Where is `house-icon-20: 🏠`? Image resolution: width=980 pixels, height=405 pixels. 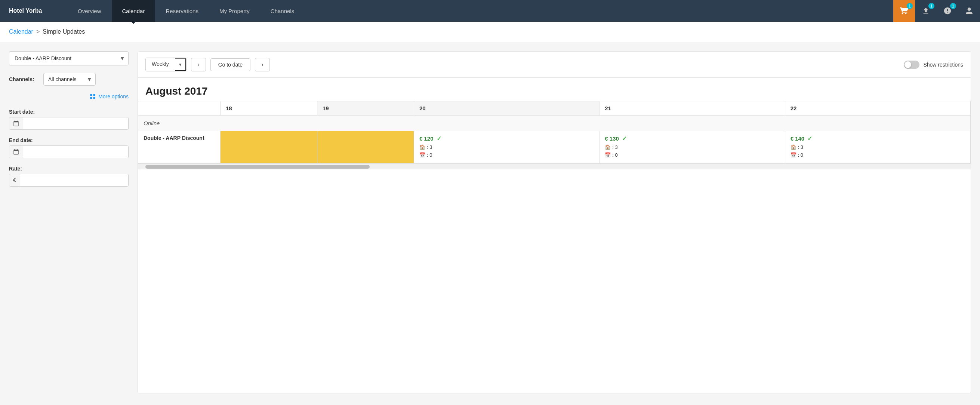
house-icon-20: 🏠 is located at coordinates (422, 148).